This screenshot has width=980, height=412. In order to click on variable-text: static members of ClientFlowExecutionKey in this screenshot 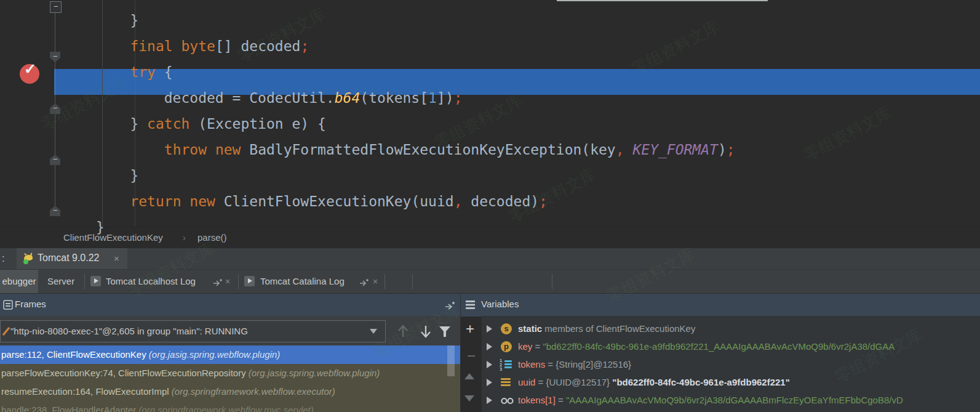, I will do `click(607, 329)`.